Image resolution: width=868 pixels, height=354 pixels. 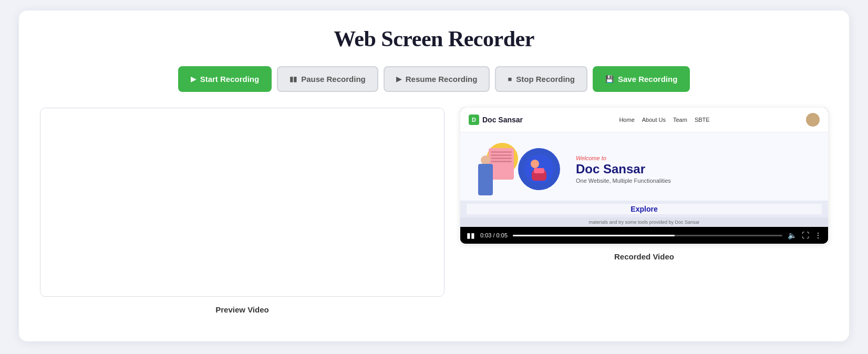 What do you see at coordinates (644, 256) in the screenshot?
I see `recorded-label: Recorded Video` at bounding box center [644, 256].